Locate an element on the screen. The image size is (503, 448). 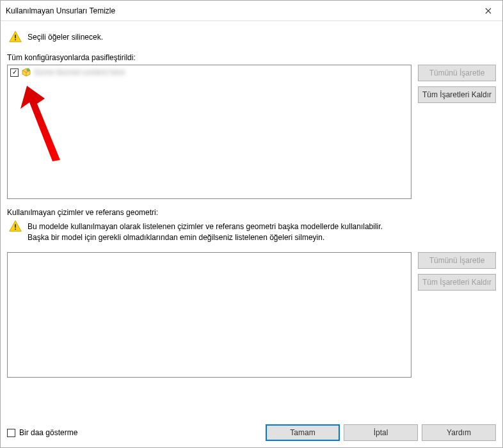
deselect-all-button-1: Tüm İşaretleri Kaldır is located at coordinates (457, 95).